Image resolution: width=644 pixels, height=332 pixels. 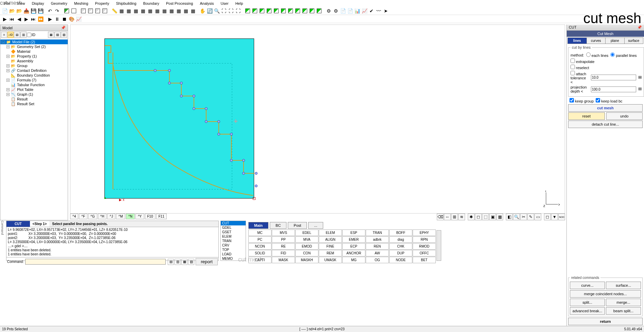 I want to click on pt-r3: ▨, so click(x=64, y=35).